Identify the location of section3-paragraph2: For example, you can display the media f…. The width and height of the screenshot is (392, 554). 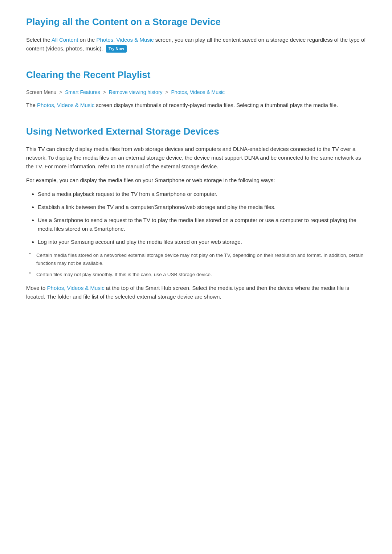
(196, 180).